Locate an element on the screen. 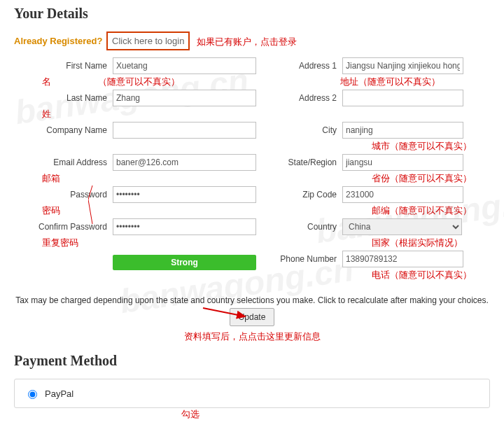 The height and width of the screenshot is (427, 504). your-details-heading: Your Details is located at coordinates (252, 14).